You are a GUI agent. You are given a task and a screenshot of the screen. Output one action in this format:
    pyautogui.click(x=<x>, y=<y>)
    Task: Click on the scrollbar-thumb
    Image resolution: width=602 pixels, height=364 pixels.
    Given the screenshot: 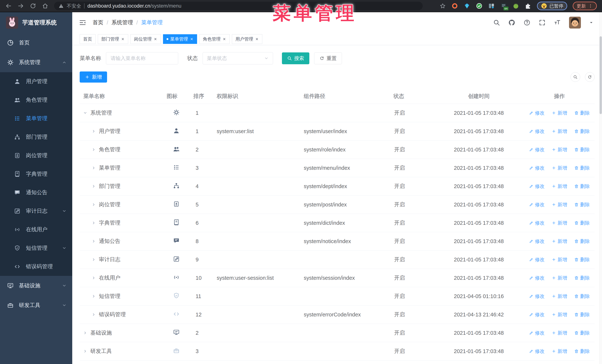 What is the action you would take?
    pyautogui.click(x=601, y=75)
    